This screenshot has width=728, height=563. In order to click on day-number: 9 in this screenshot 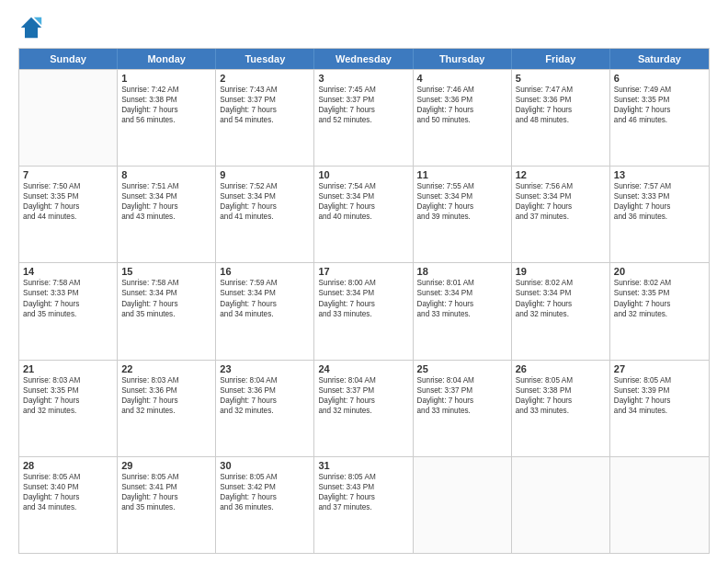, I will do `click(265, 175)`.